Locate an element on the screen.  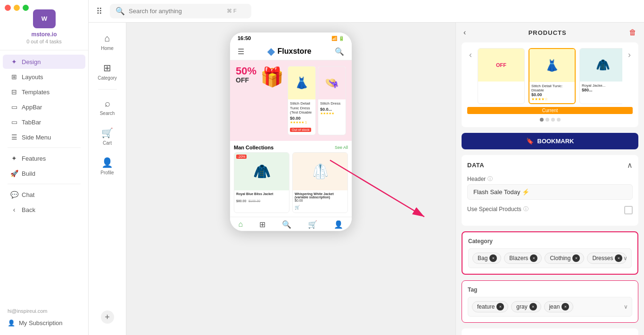
mid-nav-cart: 🛒 Cart is located at coordinates (107, 137).